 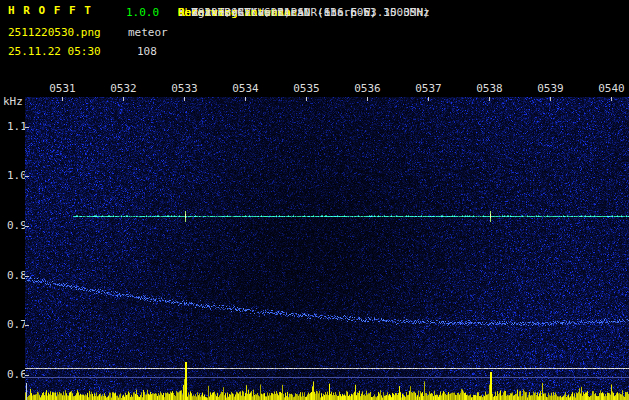 What do you see at coordinates (428, 88) in the screenshot?
I see `x-tick-label: 0537` at bounding box center [428, 88].